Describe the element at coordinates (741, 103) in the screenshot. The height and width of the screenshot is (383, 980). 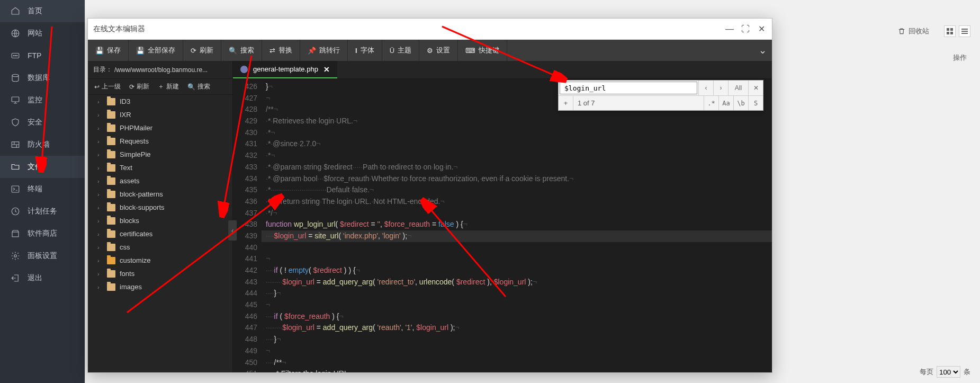
I see `word-toggle: \b` at that location.